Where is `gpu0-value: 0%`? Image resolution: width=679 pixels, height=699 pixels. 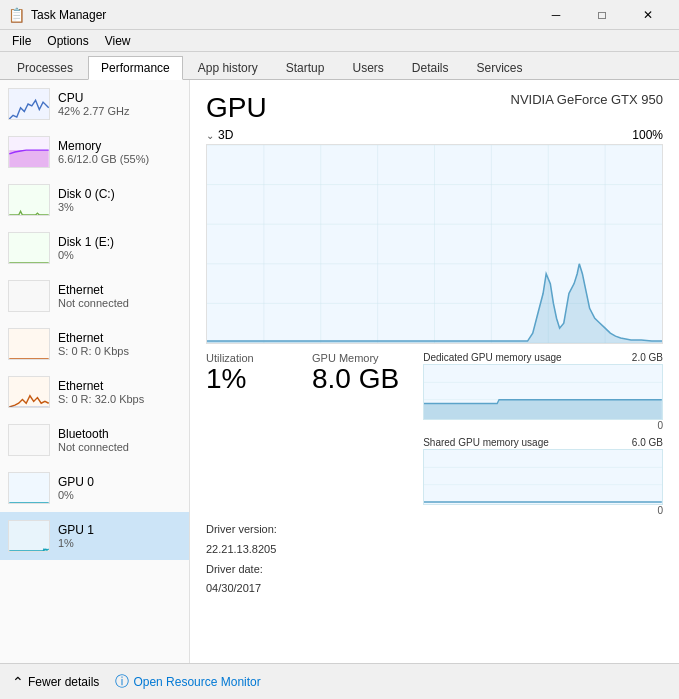 gpu0-value: 0% is located at coordinates (76, 495).